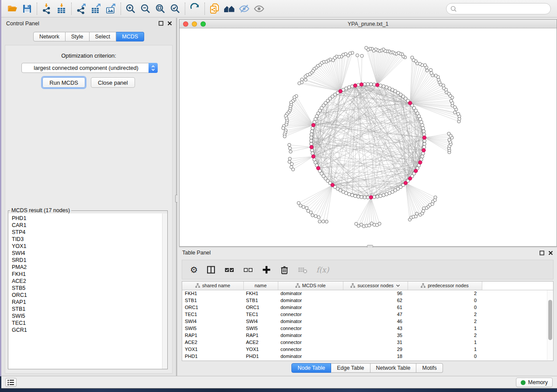  What do you see at coordinates (165, 291) in the screenshot?
I see `mcds-result-scrollbar` at bounding box center [165, 291].